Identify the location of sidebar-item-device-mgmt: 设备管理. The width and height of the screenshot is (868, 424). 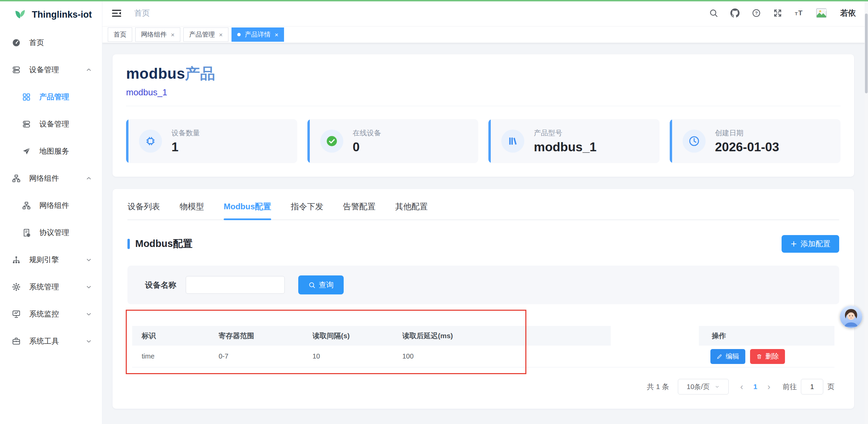
(51, 124).